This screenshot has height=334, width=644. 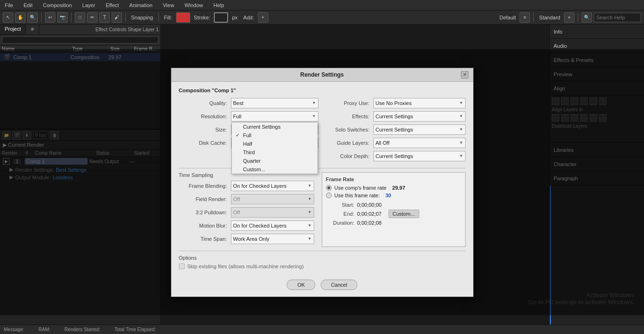 What do you see at coordinates (238, 116) in the screenshot?
I see `resolution-value: Full` at bounding box center [238, 116].